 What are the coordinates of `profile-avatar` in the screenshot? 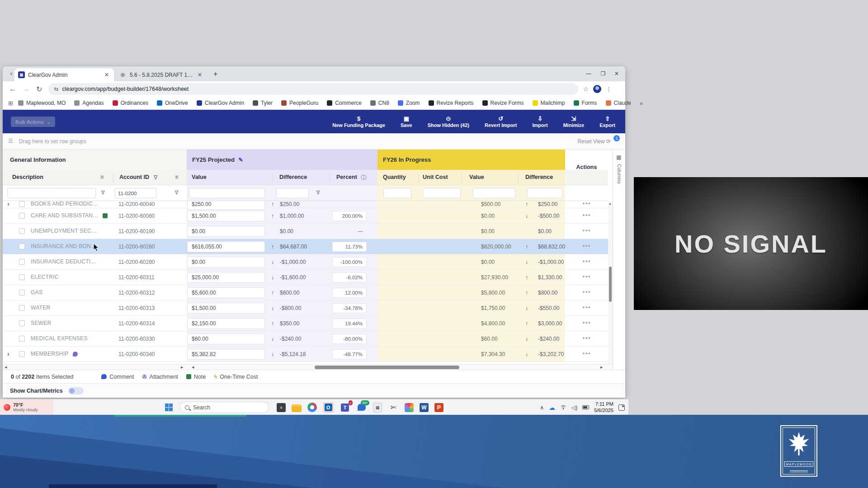 It's located at (597, 89).